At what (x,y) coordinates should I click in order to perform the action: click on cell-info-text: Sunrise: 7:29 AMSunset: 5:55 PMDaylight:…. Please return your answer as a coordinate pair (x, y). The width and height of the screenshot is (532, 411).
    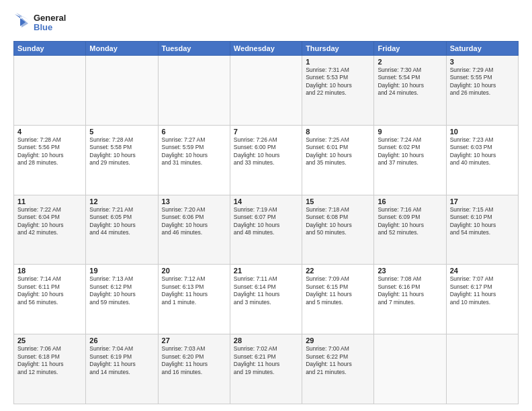
    Looking at the image, I should click on (482, 82).